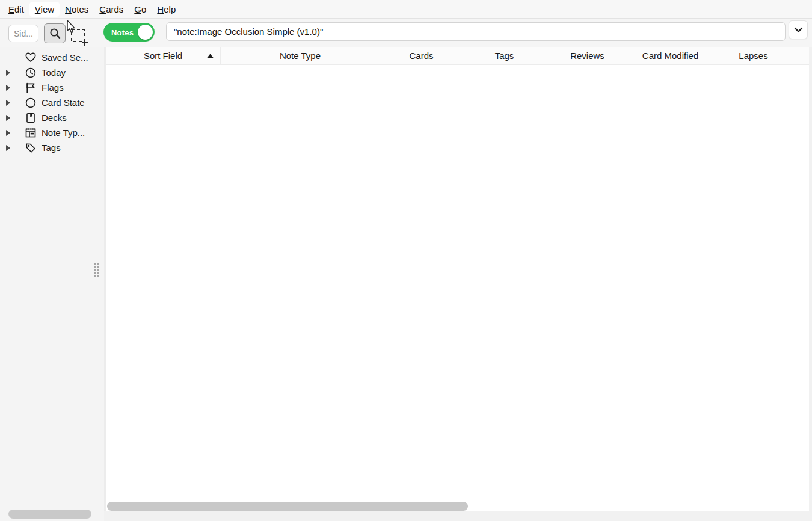  Describe the element at coordinates (52, 118) in the screenshot. I see `sidebar-item-decks: Decks` at that location.